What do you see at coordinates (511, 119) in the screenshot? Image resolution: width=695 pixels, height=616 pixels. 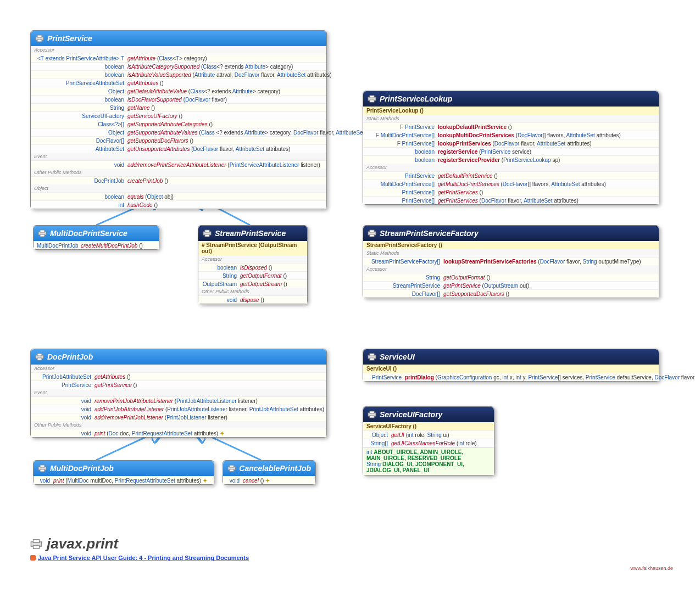 I see `section-label: Static Methods` at bounding box center [511, 119].